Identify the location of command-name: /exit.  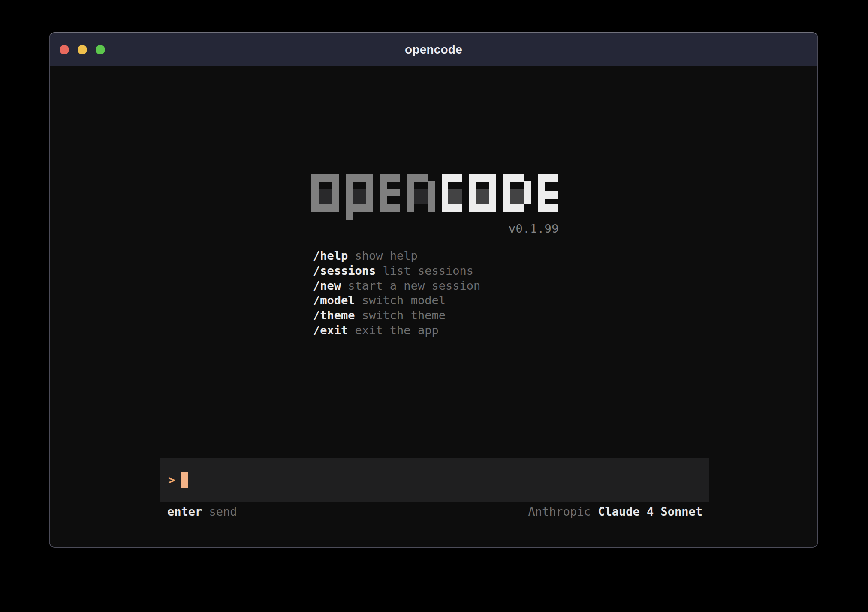
(330, 331).